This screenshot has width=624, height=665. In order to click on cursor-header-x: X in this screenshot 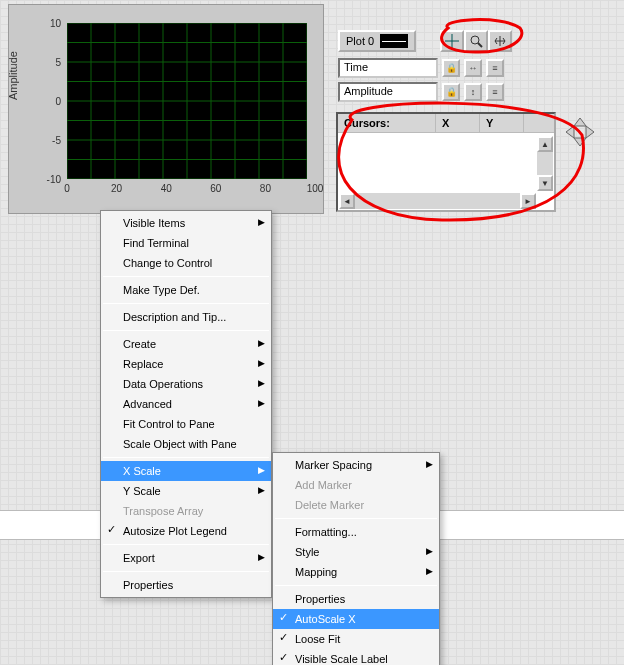, I will do `click(458, 123)`.